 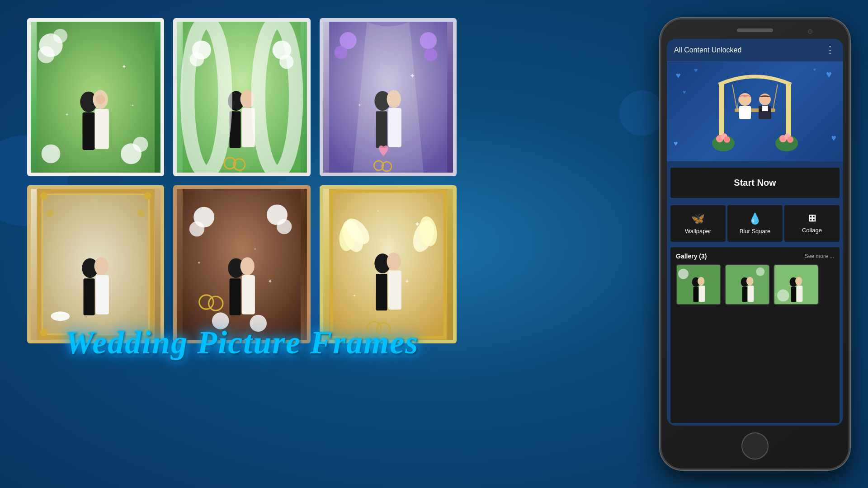 I want to click on phone-camera, so click(x=810, y=32).